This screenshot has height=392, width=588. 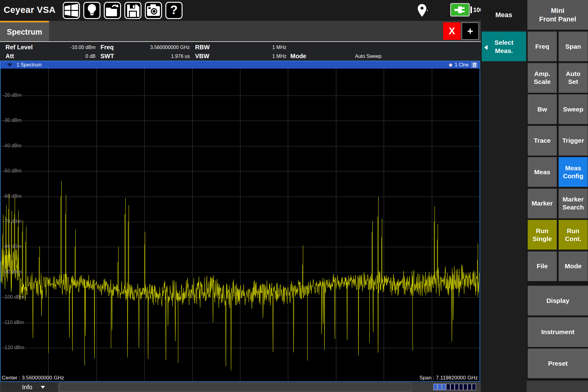 I want to click on freq-value: 3.560000000 GHz, so click(x=167, y=47).